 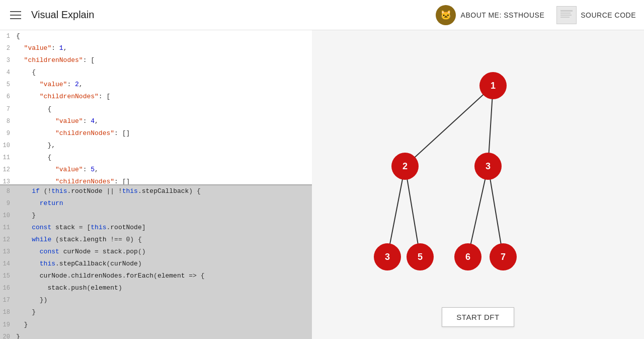 What do you see at coordinates (8, 335) in the screenshot?
I see `line-number: 20` at bounding box center [8, 335].